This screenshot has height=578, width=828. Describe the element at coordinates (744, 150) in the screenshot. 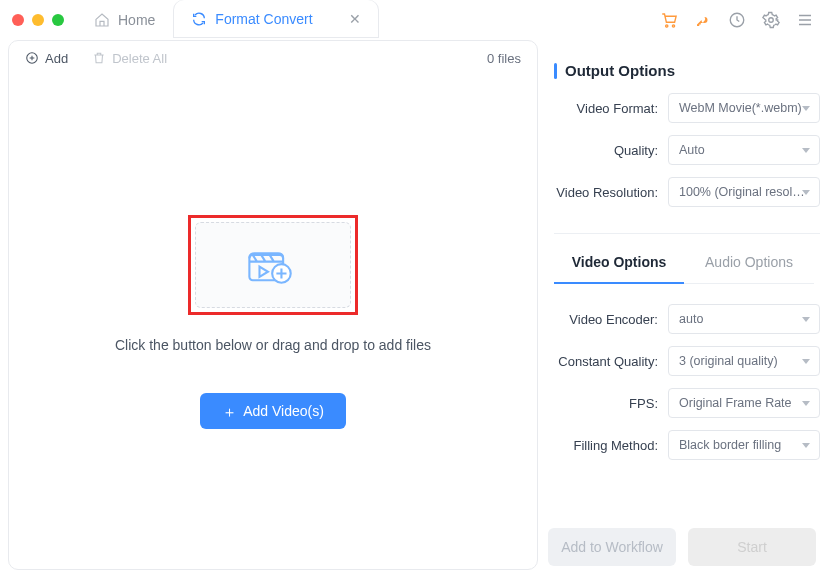

I see `quality-select: Auto` at that location.